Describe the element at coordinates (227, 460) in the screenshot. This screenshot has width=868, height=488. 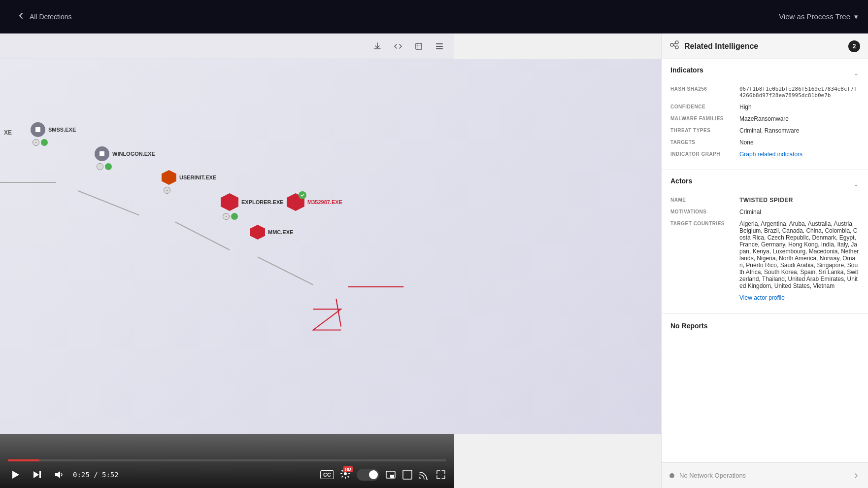
I see `progress-bar` at that location.